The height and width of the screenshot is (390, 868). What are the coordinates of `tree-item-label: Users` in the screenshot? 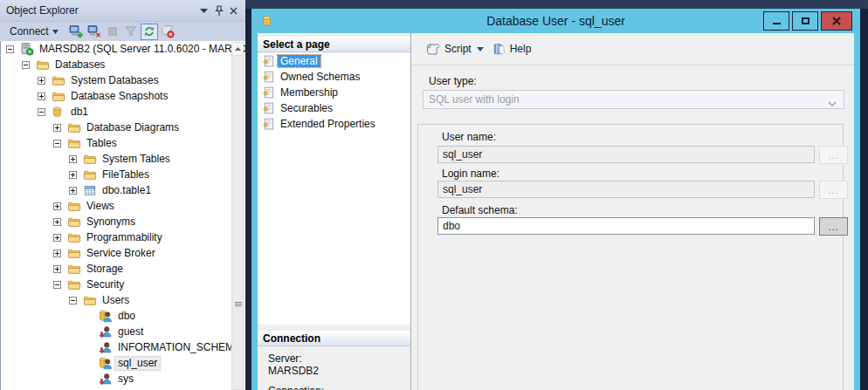 It's located at (115, 300).